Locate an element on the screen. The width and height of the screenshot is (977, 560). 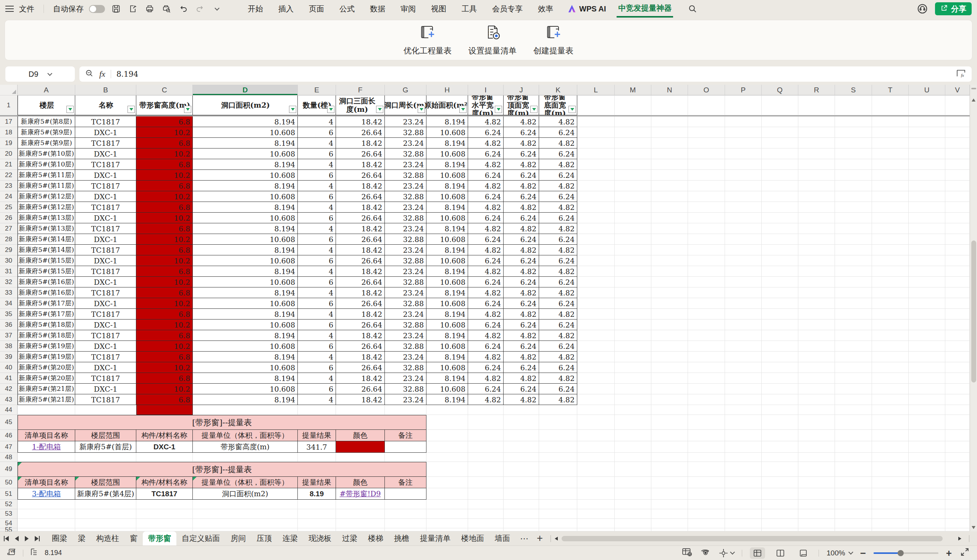
cell-J40: 6.24 is located at coordinates (522, 368).